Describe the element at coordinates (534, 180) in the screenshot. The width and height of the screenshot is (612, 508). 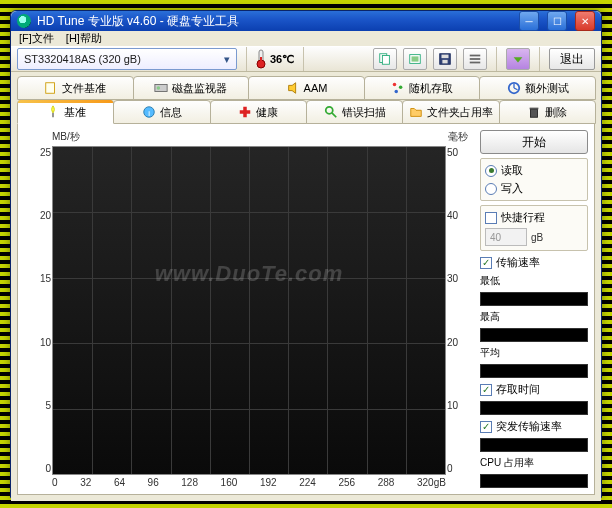
I see `mode-group: 读取 写入` at that location.